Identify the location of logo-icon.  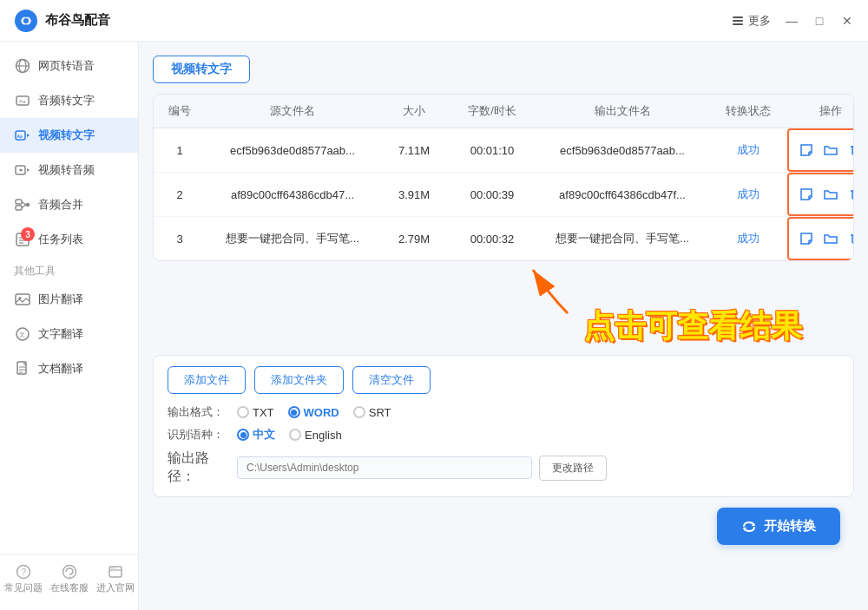
(26, 21).